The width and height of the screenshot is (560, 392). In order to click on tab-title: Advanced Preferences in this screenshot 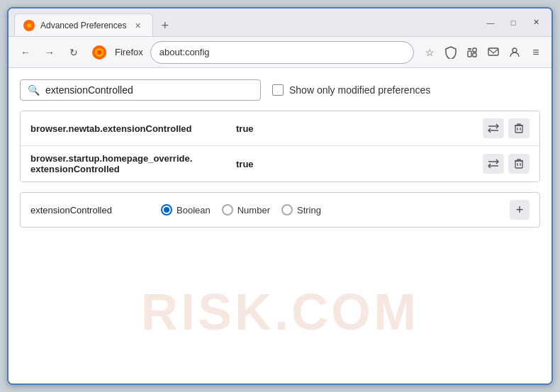, I will do `click(84, 26)`.